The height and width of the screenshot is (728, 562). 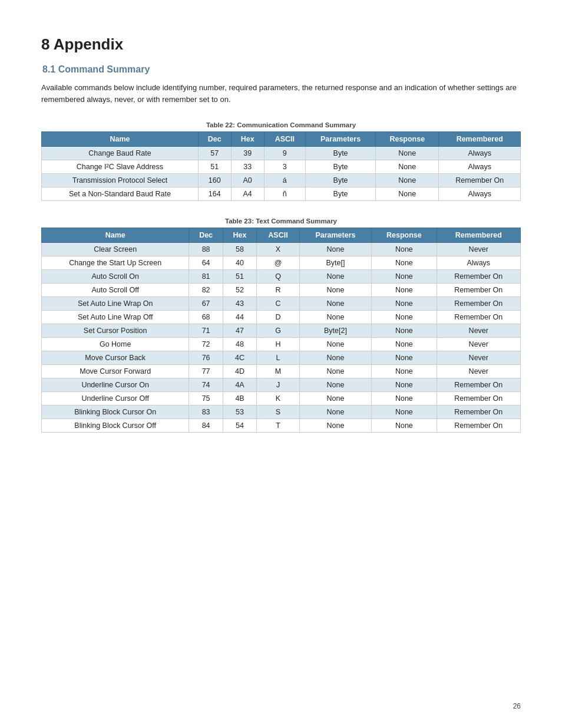 What do you see at coordinates (282, 358) in the screenshot?
I see `text-table-row: Move Cursor Back764CLNoneNoneNever` at bounding box center [282, 358].